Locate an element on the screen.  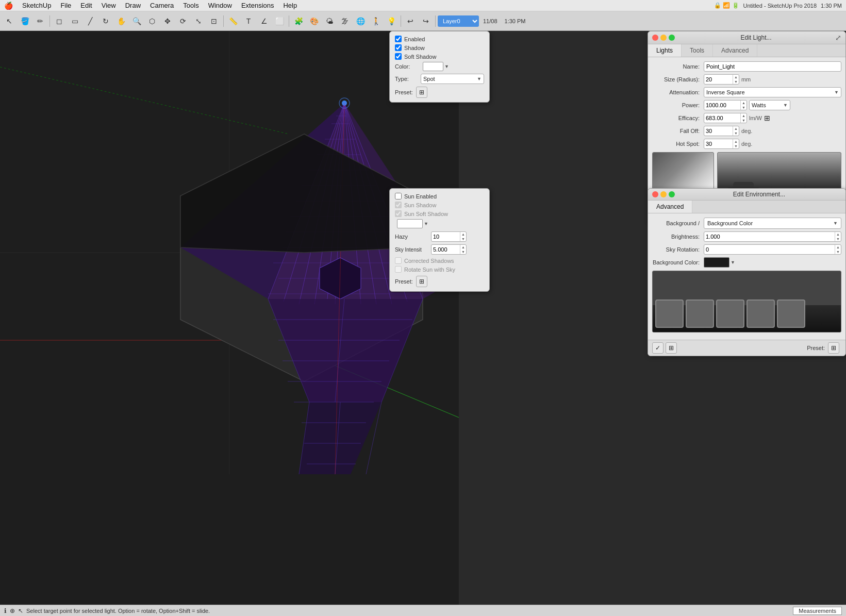
brightness-up: ▲ is located at coordinates (838, 234).